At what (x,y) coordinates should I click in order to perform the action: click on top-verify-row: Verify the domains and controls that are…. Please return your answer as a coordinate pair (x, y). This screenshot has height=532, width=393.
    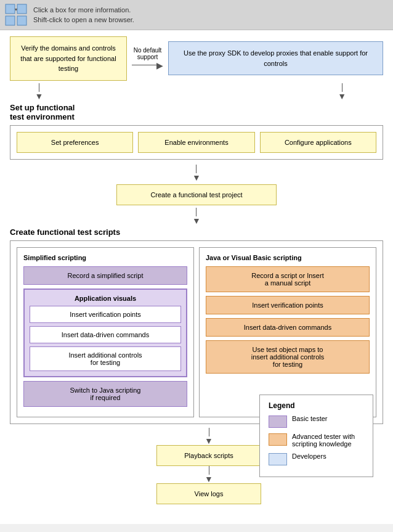
    Looking at the image, I should click on (197, 59).